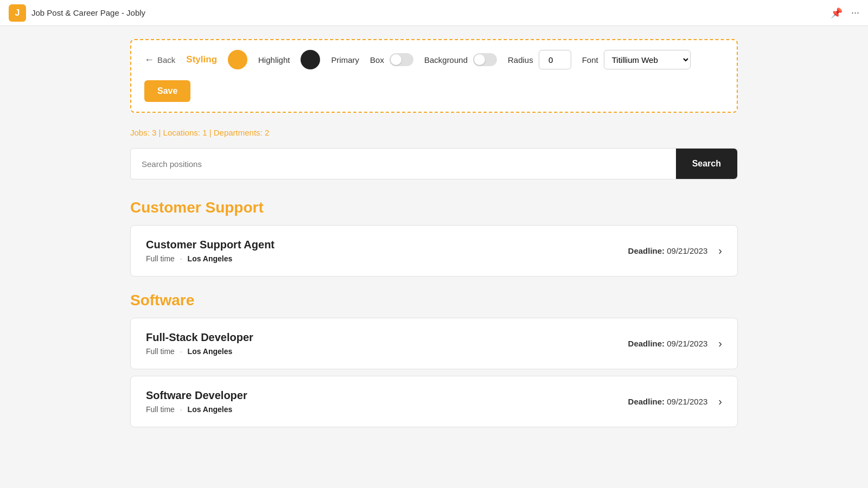  Describe the element at coordinates (88, 13) in the screenshot. I see `app-title: Job Post & Career Page - Jobly` at that location.